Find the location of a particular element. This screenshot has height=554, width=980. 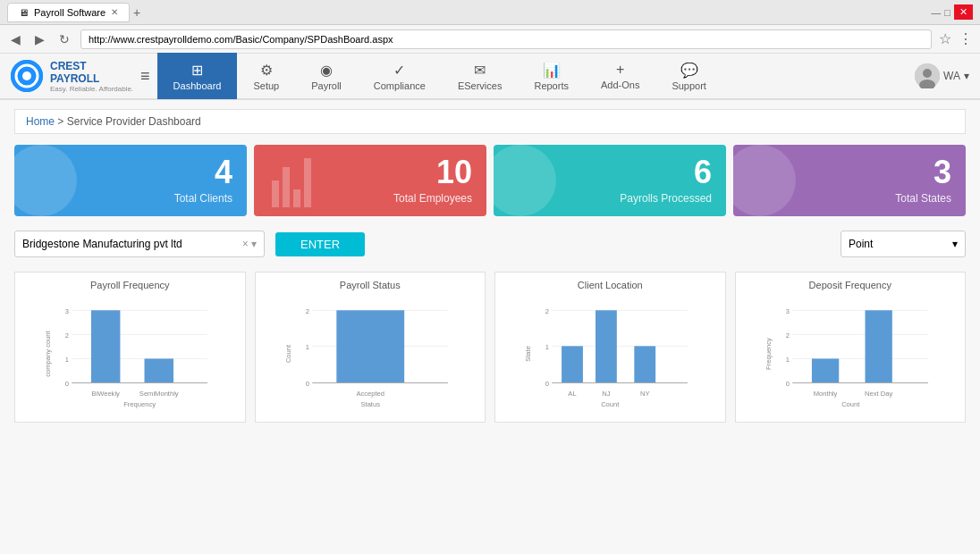

company-select: Bridgestone Manufacturing pvt ltd × ▾ is located at coordinates (139, 244).